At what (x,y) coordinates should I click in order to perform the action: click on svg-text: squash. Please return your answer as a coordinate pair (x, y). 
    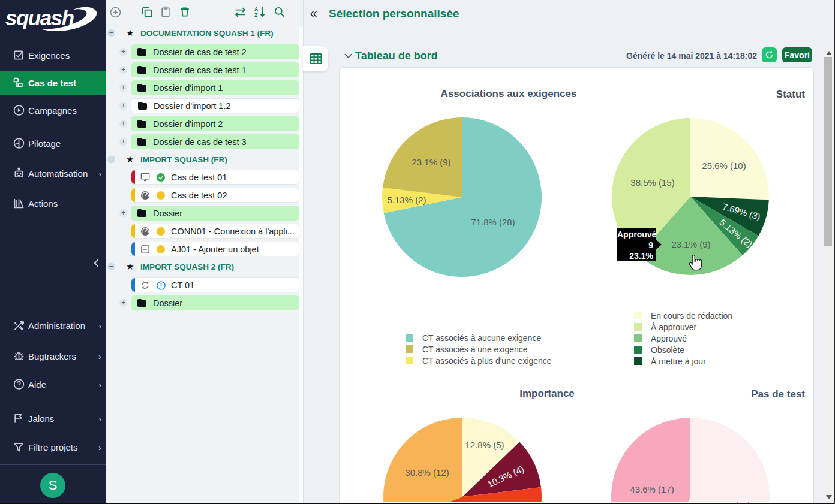
    Looking at the image, I should click on (40, 18).